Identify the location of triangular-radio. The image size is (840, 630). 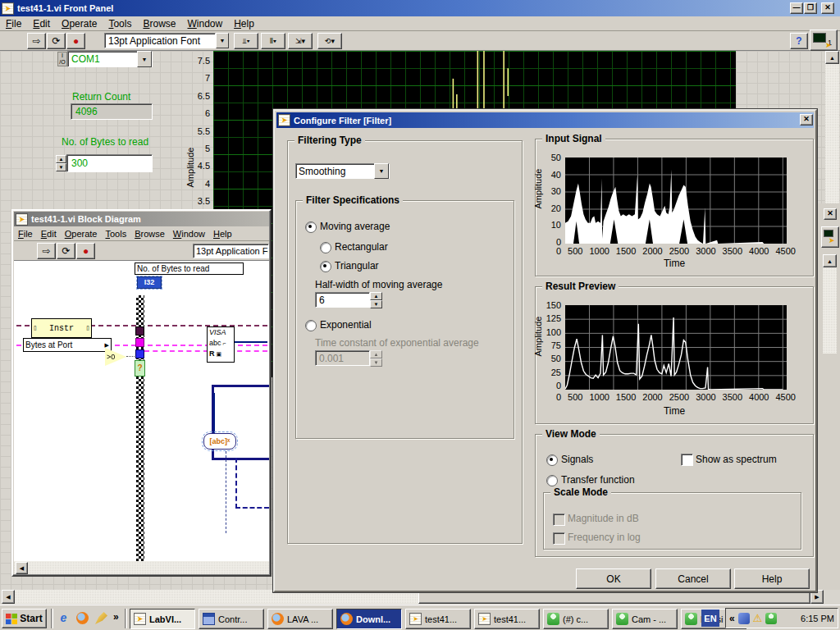
(326, 267).